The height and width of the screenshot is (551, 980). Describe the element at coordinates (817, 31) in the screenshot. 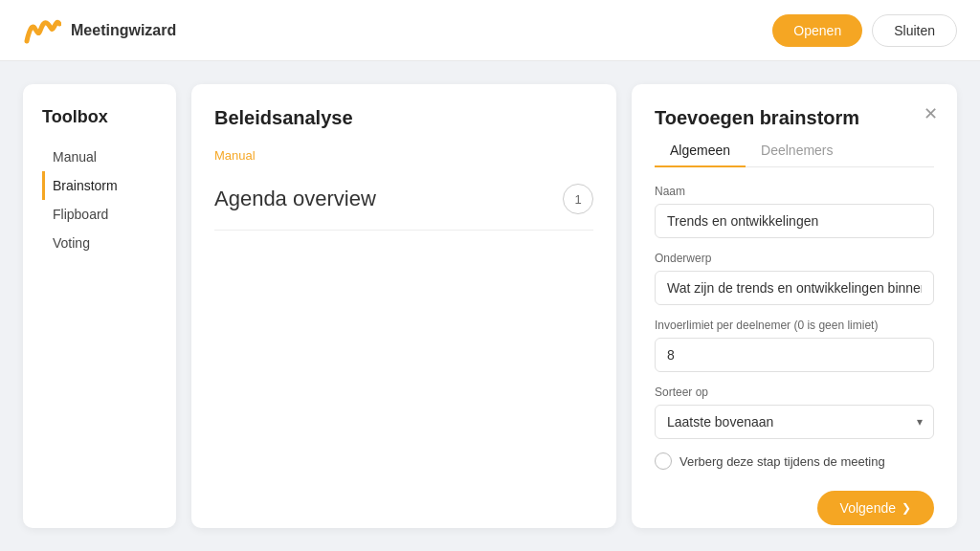

I see `openen-button: Openen` at that location.